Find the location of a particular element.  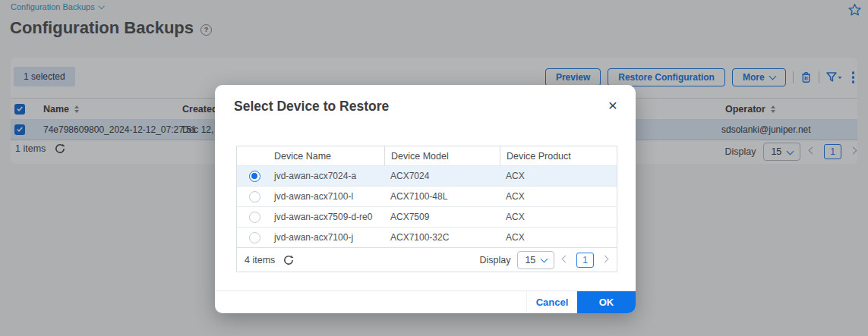

device-name-cell: jvd-awan-acx7024-a is located at coordinates (328, 176).